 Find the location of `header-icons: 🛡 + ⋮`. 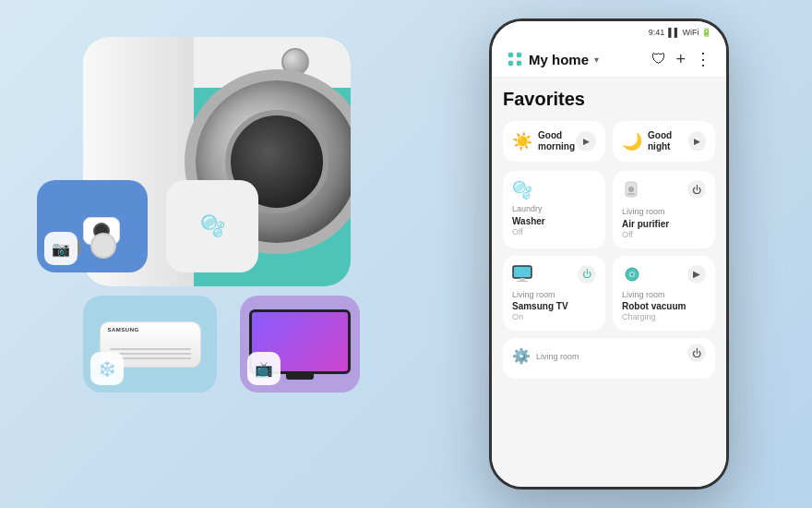

header-icons: 🛡 + ⋮ is located at coordinates (681, 59).